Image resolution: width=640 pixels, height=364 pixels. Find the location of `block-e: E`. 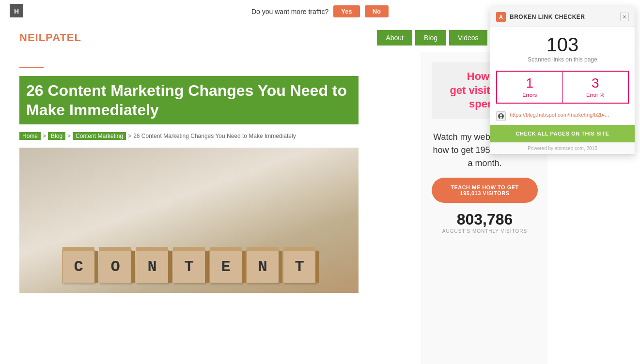

block-e: E is located at coordinates (226, 267).